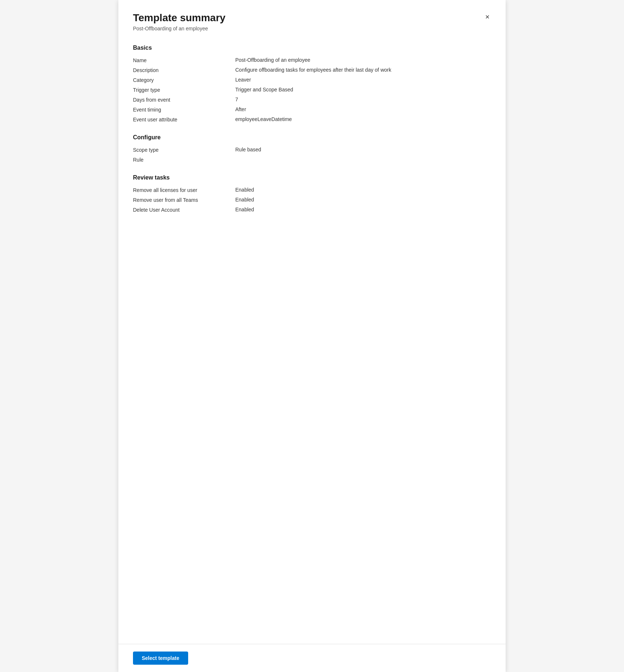  What do you see at coordinates (312, 658) in the screenshot?
I see `modal-footer: Select template` at bounding box center [312, 658].